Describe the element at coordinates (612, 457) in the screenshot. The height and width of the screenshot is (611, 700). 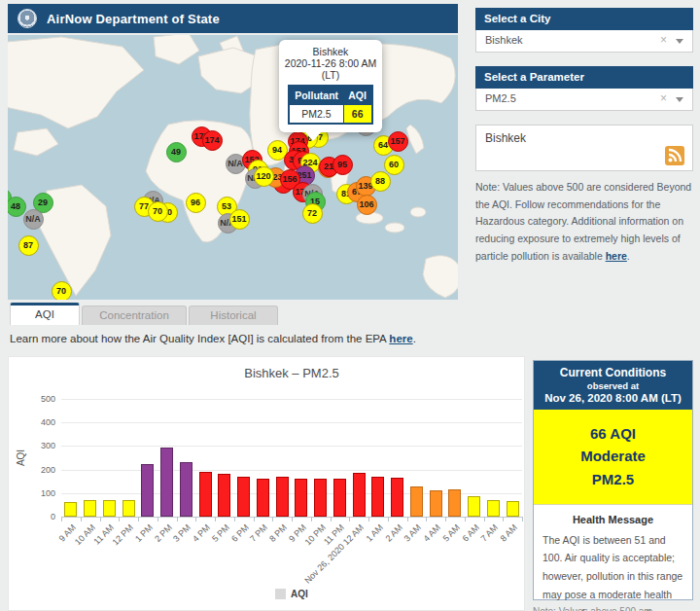
I see `cc-aqi-block: 66 AQI Moderate PM2.5` at that location.